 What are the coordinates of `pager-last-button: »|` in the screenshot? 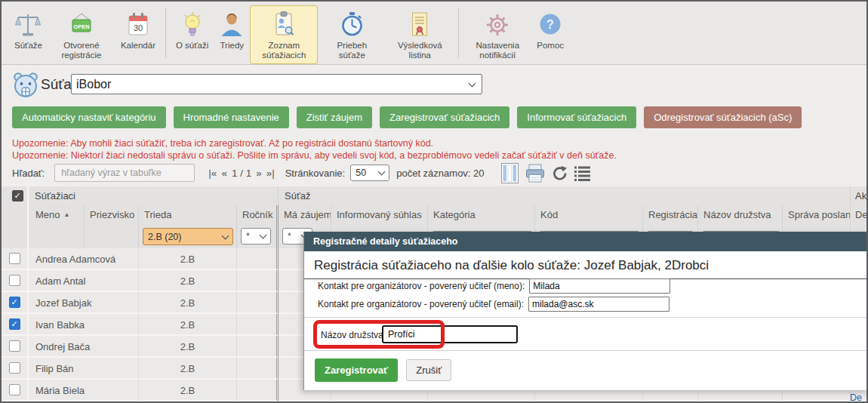 It's located at (270, 174).